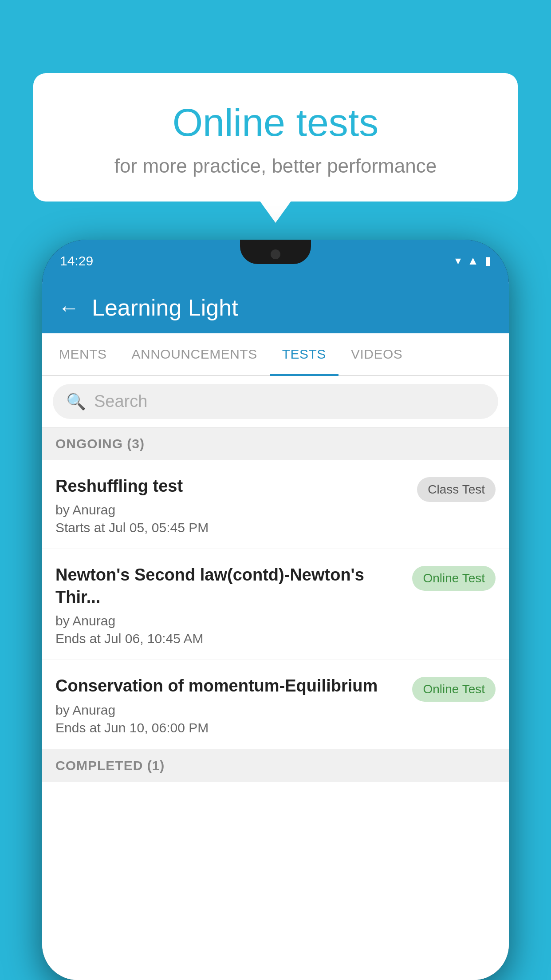  I want to click on test-time-3: Ends at Jun 10, 06:00 PM, so click(229, 728).